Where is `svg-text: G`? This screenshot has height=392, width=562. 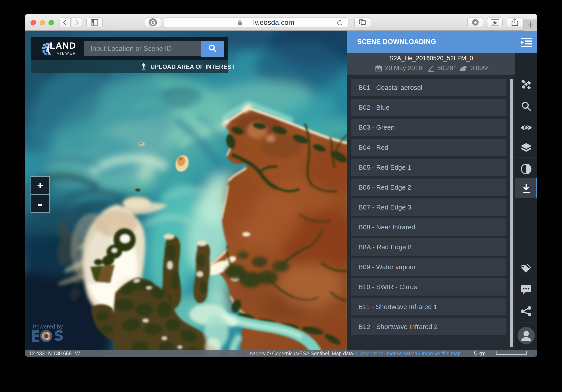 svg-text: G is located at coordinates (153, 23).